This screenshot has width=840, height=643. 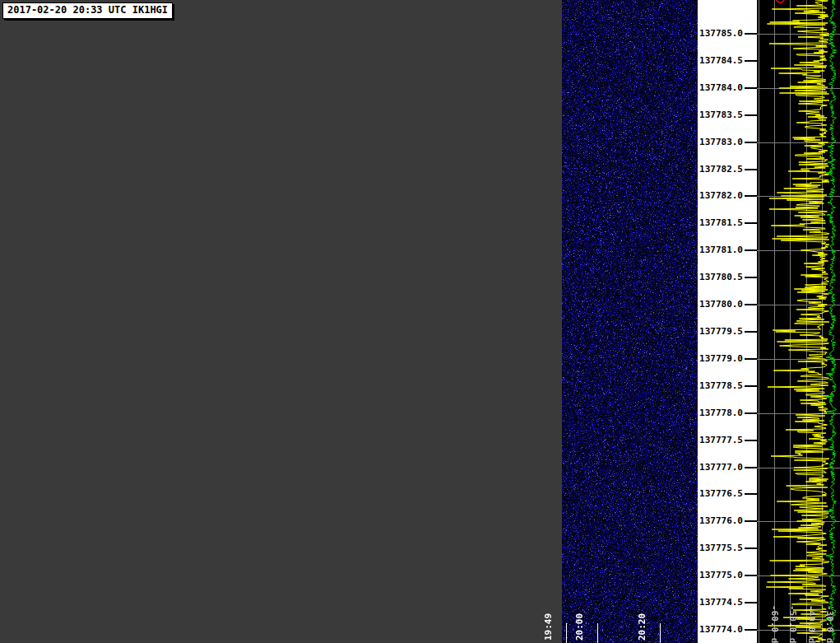 What do you see at coordinates (721, 277) in the screenshot?
I see `freq-label: 137780.5` at bounding box center [721, 277].